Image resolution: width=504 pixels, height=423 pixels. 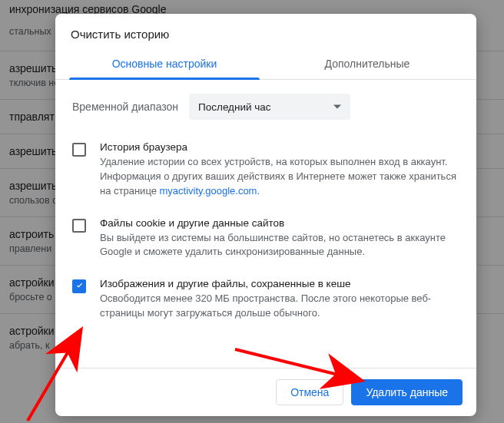 What do you see at coordinates (310, 392) in the screenshot?
I see `cancel-button: Отмена` at bounding box center [310, 392].